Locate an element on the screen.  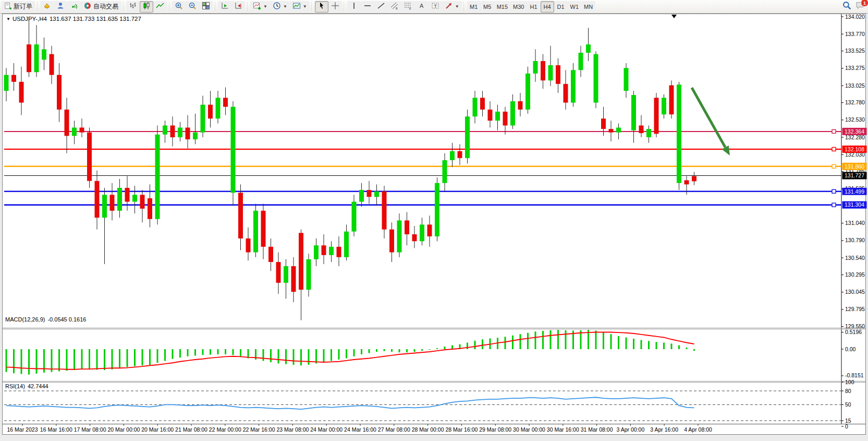
chart-shift-button is located at coordinates (238, 7).